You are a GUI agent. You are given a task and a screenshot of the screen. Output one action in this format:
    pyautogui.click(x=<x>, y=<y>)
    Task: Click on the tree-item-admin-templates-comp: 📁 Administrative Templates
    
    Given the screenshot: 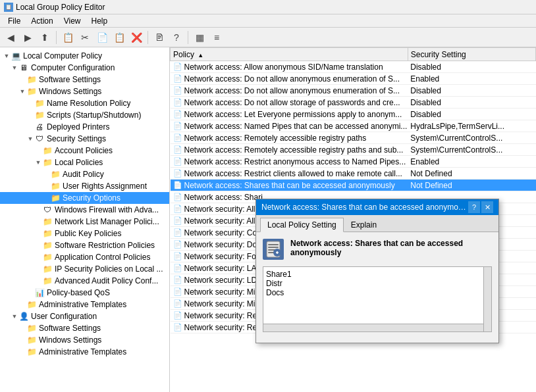 What is the action you would take?
    pyautogui.click(x=84, y=305)
    